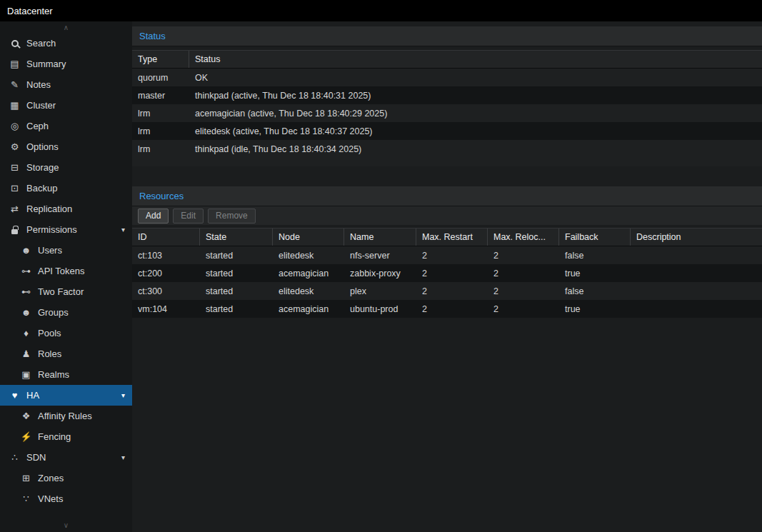 This screenshot has width=762, height=532. What do you see at coordinates (66, 126) in the screenshot?
I see `sidebar-item-ceph: ◎Ceph` at bounding box center [66, 126].